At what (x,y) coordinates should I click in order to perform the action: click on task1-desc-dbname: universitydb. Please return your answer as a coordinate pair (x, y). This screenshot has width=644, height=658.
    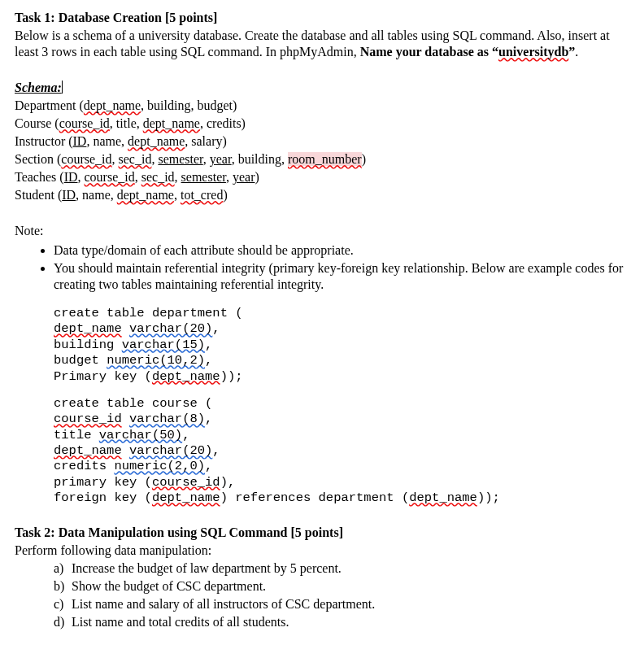
    Looking at the image, I should click on (533, 52).